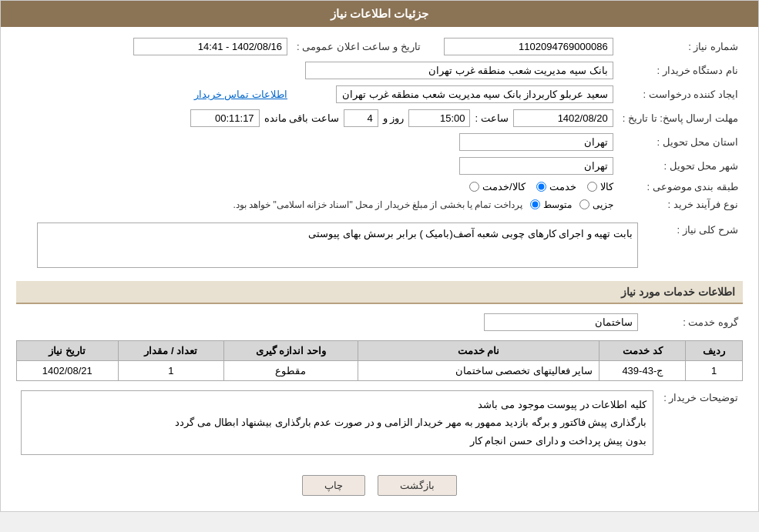  Describe the element at coordinates (378, 205) in the screenshot. I see `process-text: پرداخت تمام یا بخشی از مبلغ خریدار از مح…` at that location.